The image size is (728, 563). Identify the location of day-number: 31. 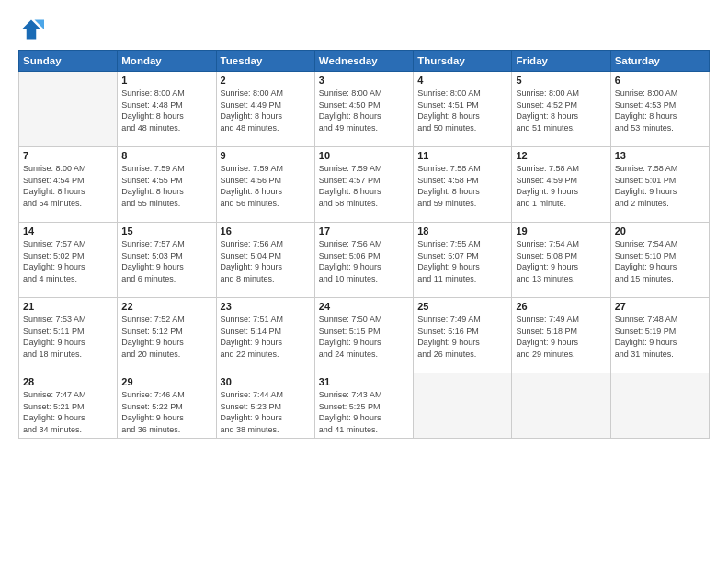
(364, 382).